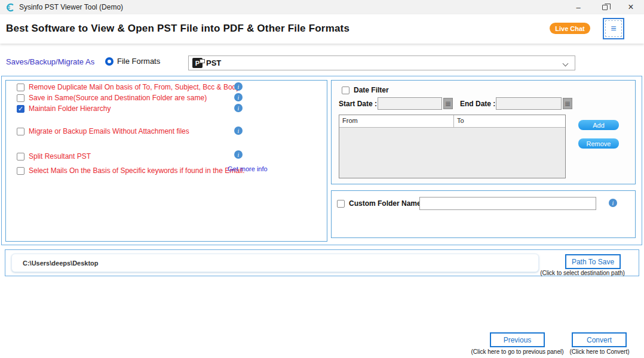  What do you see at coordinates (366, 90) in the screenshot?
I see `date-filter-checkbox-row: Date Filter` at bounding box center [366, 90].